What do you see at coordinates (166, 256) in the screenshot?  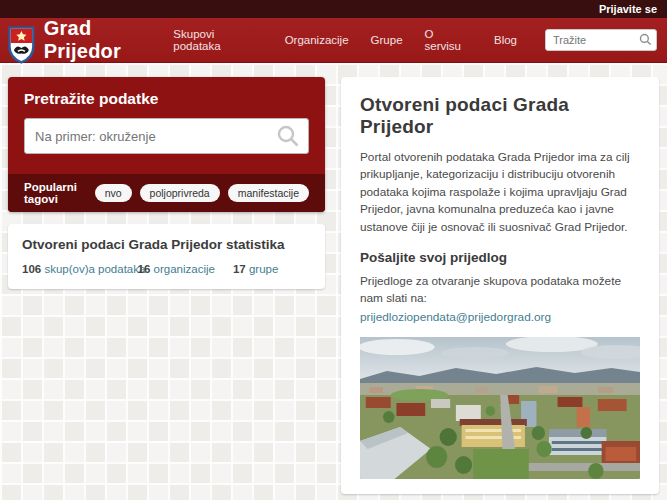 I see `portal-stats-card: Otvoreni podaci Grada Prijedor statistik…` at bounding box center [166, 256].